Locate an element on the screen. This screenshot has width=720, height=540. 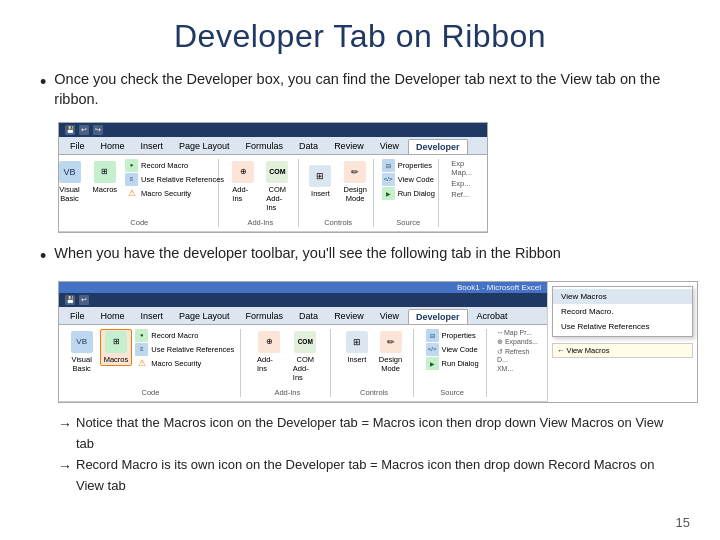
r2-code-group: VB VisualBasic ⊞ Macros ● Record Macro is located at coordinates (153, 363).